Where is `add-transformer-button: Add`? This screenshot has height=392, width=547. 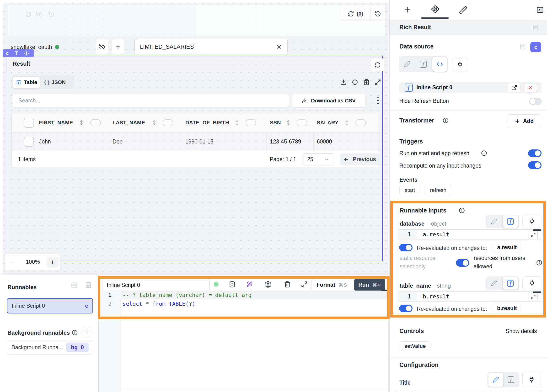 add-transformer-button: Add is located at coordinates (524, 121).